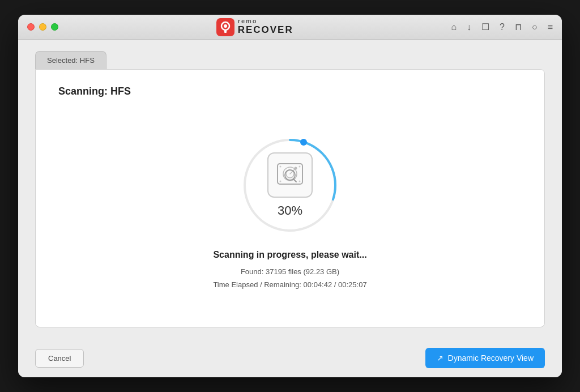 The image size is (580, 392). What do you see at coordinates (290, 285) in the screenshot?
I see `time-label: Time Elapsed / Remaining: 00:04:42 / 00:…` at bounding box center [290, 285].